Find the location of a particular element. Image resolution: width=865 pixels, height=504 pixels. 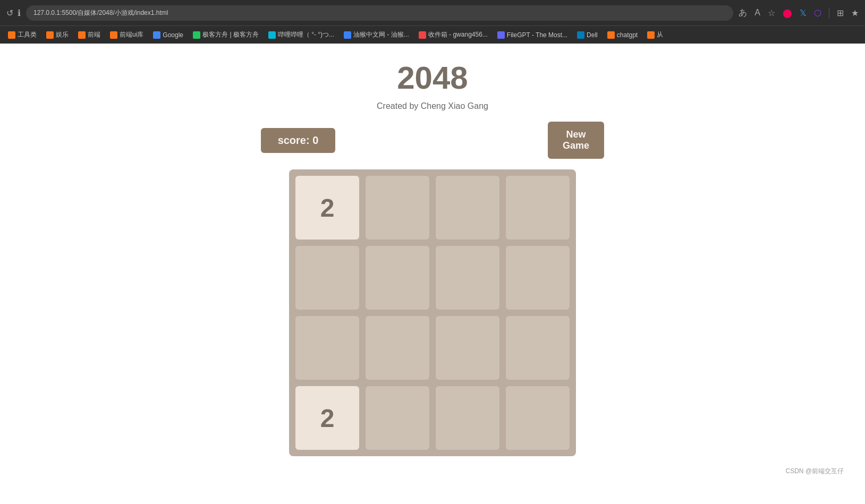

twitter-icon: 𝕏 is located at coordinates (803, 13).